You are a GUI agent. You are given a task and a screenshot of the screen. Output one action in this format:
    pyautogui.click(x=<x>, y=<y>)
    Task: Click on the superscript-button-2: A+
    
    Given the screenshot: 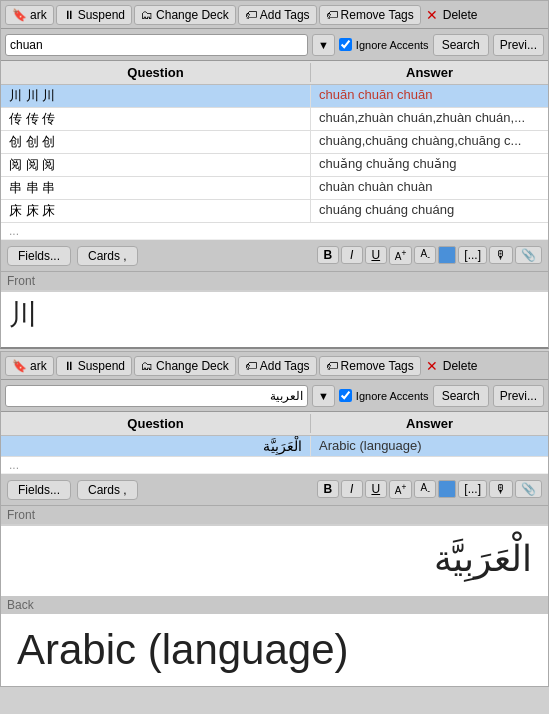 What is the action you would take?
    pyautogui.click(x=401, y=489)
    